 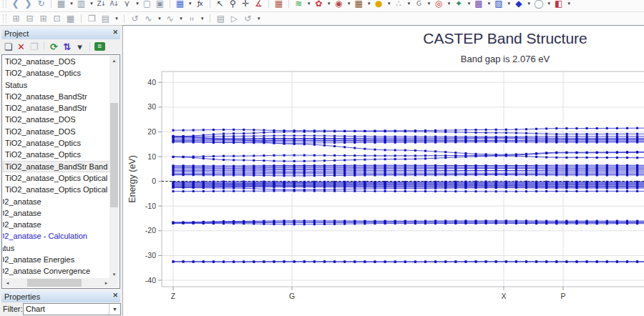 I want to click on tree-vscrollbar: ▴ ▾, so click(x=114, y=167).